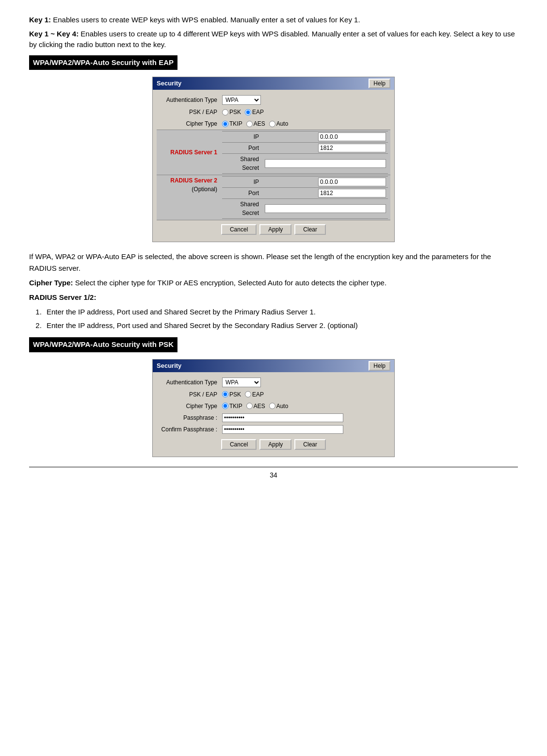 This screenshot has width=547, height=756. Describe the element at coordinates (254, 394) in the screenshot. I see `psk-eap-option: EAP` at that location.